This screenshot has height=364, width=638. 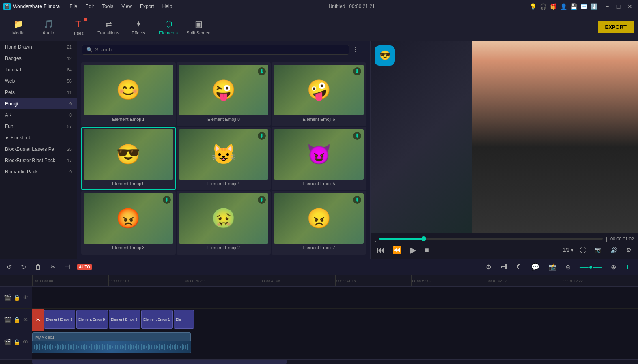 I want to click on sidebar-item-ar: AR 8, so click(x=38, y=115).